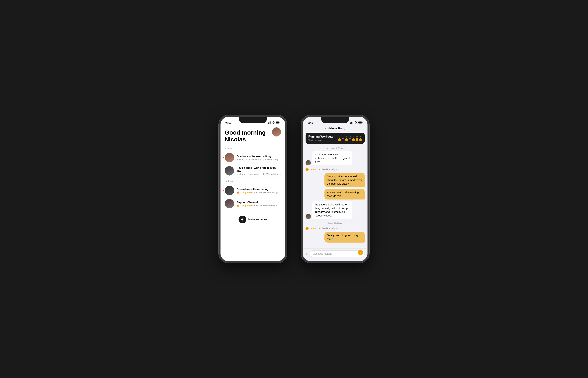 The width and height of the screenshot is (588, 378). I want to click on invite-plus-icon: +, so click(242, 219).